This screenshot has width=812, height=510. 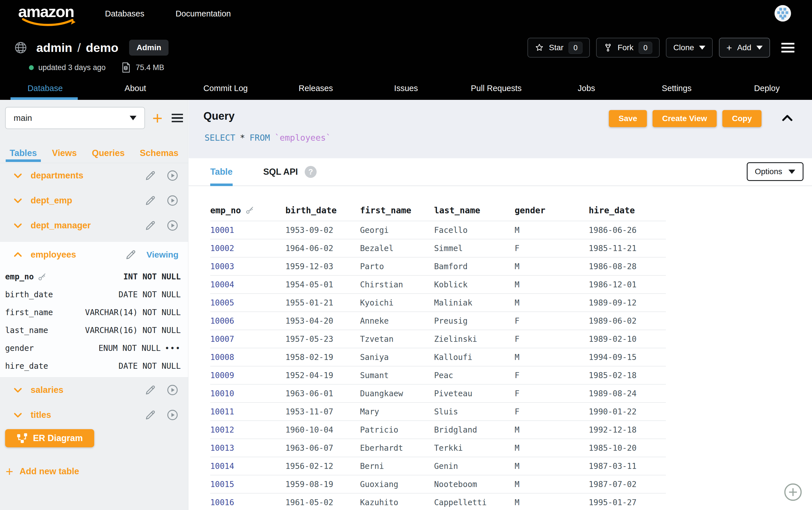 I want to click on sidebar-tab-schemas: Schemas, so click(x=159, y=153).